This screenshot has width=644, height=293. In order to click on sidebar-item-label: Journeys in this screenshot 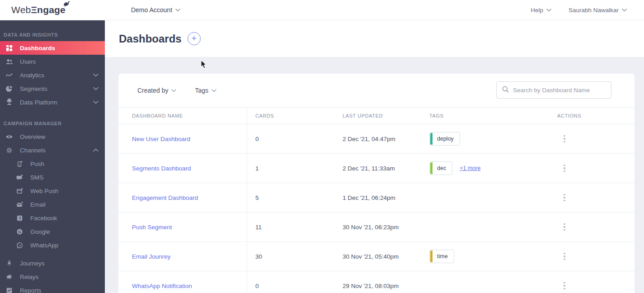, I will do `click(33, 263)`.